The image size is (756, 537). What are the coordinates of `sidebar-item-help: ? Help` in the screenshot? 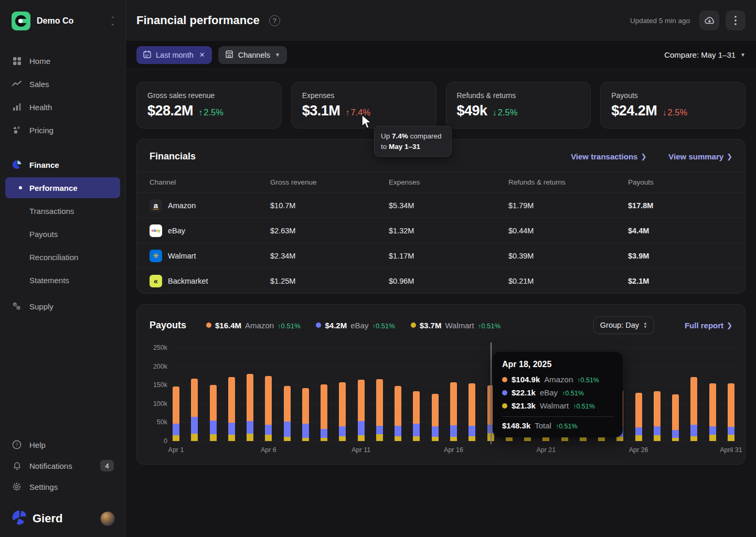 It's located at (63, 445).